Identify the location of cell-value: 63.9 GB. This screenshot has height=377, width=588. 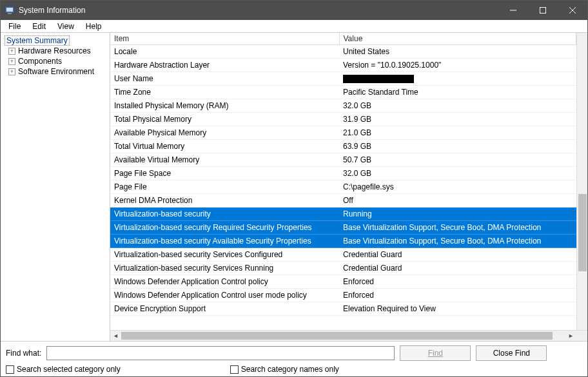
(458, 147).